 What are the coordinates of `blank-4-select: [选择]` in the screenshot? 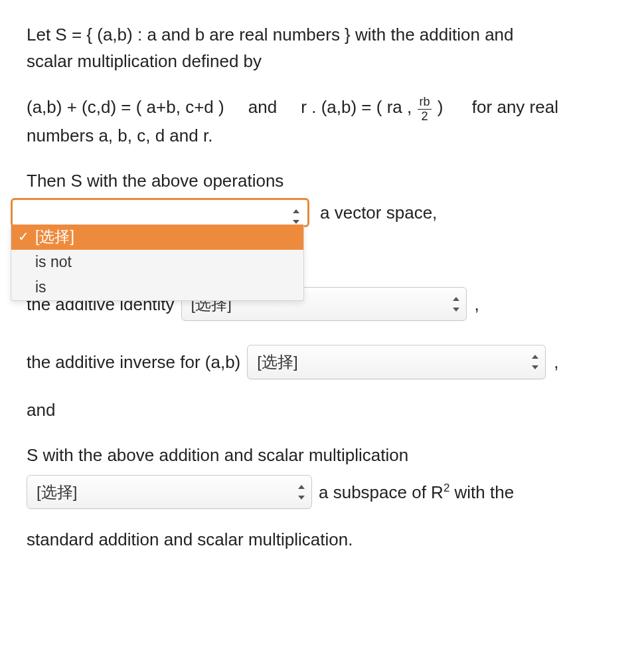 It's located at (169, 492).